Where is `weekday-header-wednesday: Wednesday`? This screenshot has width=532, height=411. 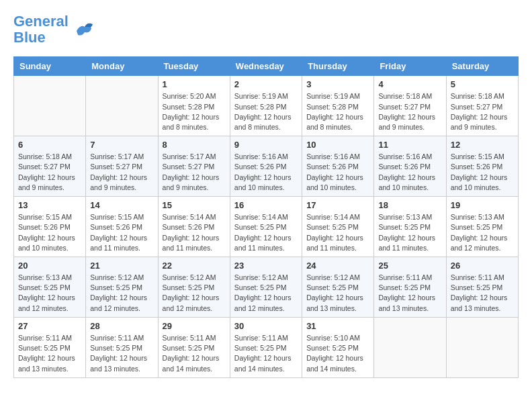
weekday-header-wednesday: Wednesday is located at coordinates (266, 66).